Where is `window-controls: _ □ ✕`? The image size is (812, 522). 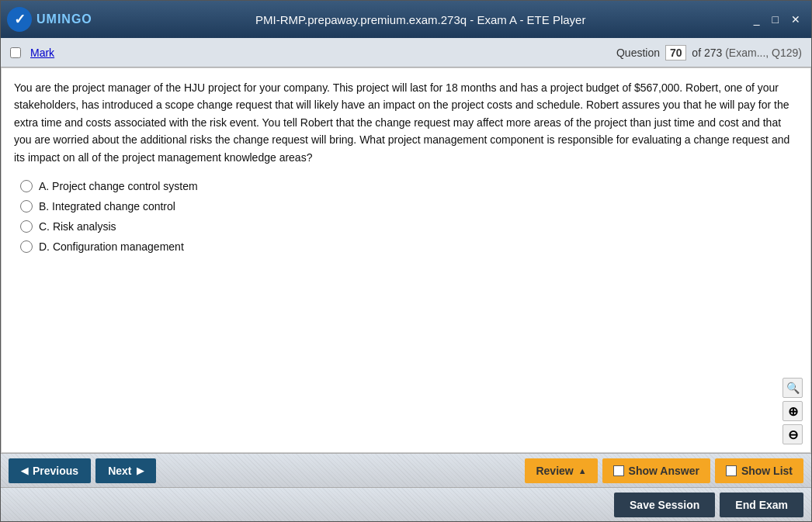
window-controls: _ □ ✕ is located at coordinates (777, 19).